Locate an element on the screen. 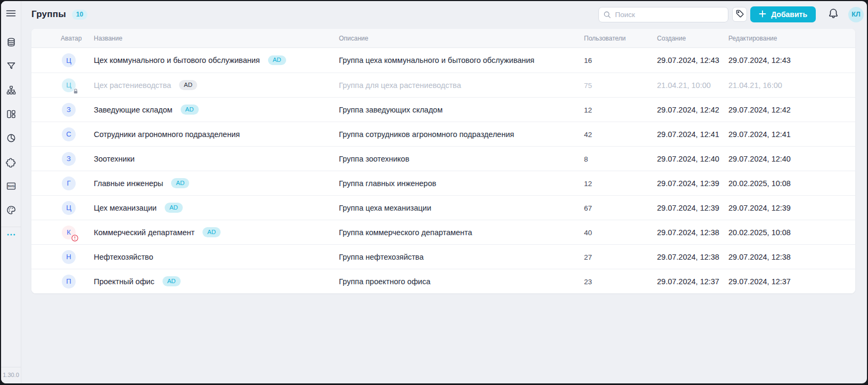 The image size is (868, 385). avatar-initial: С is located at coordinates (68, 134).